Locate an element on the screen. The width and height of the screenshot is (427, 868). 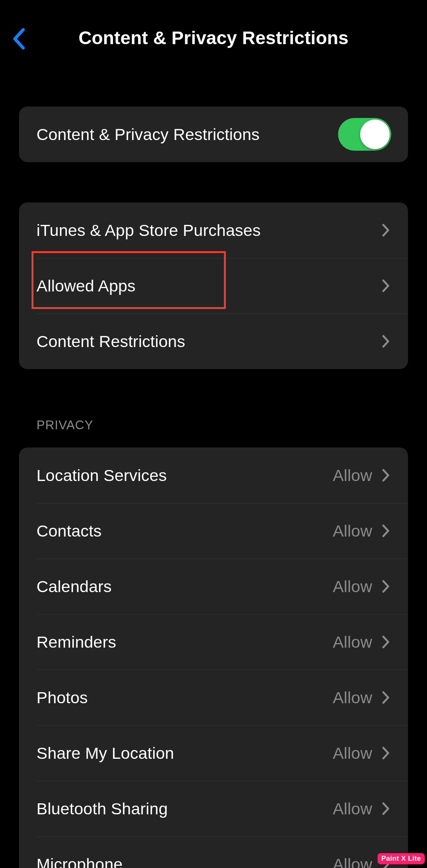
row-reminders: Reminders Allow is located at coordinates (214, 642).